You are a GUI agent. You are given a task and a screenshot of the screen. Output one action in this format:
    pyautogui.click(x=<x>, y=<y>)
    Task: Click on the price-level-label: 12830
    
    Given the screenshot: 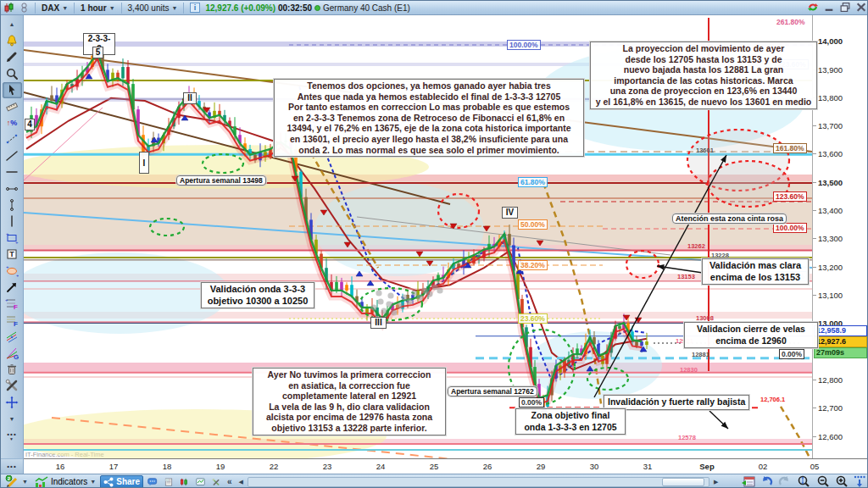 What is the action you would take?
    pyautogui.click(x=688, y=370)
    